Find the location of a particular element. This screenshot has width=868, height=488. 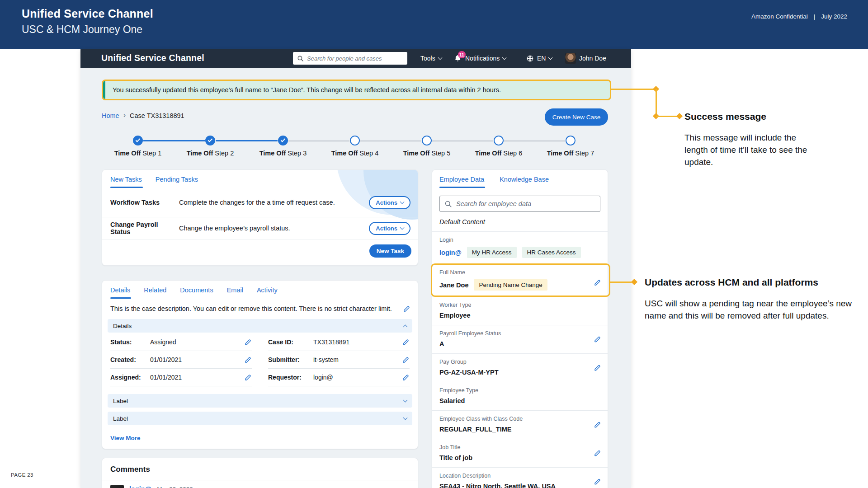

field-job-title: Job Title Title of job is located at coordinates (520, 453).